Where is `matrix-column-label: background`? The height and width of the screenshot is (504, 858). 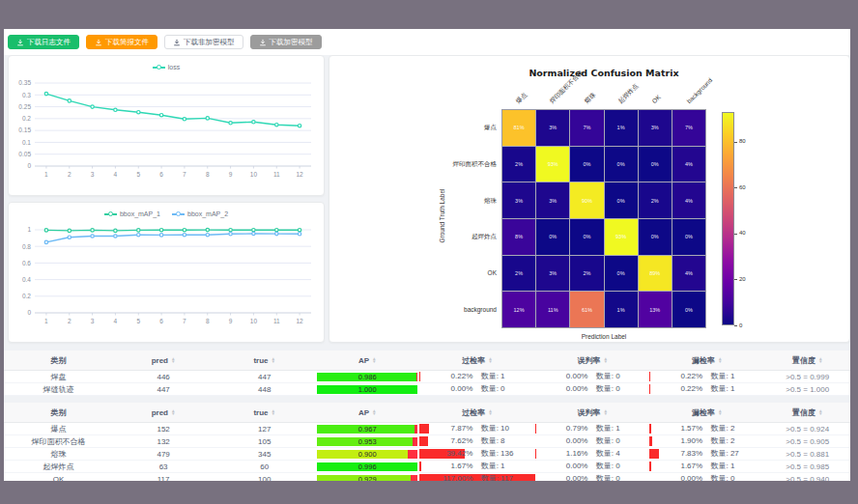 matrix-column-label: background is located at coordinates (699, 91).